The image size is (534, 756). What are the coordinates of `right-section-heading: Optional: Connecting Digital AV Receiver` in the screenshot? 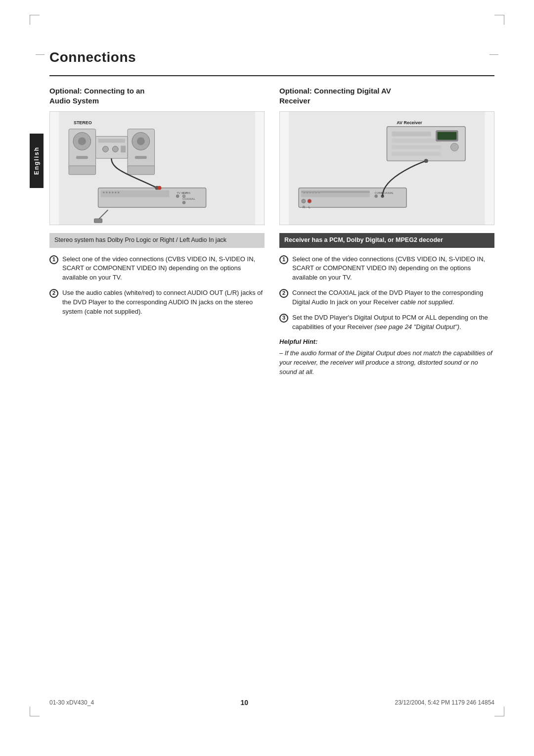 It's located at (387, 96).